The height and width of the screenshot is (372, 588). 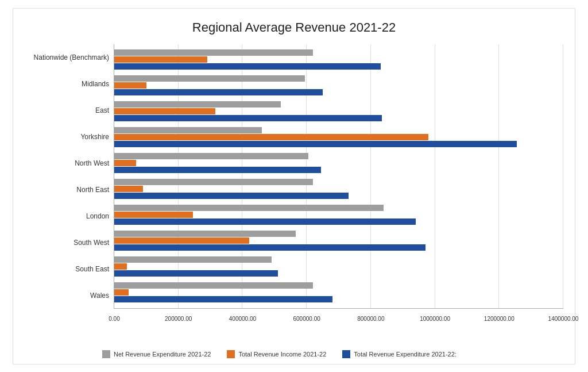 What do you see at coordinates (162, 354) in the screenshot?
I see `legend-label: Net Revenue Expenditure 2021-22` at bounding box center [162, 354].